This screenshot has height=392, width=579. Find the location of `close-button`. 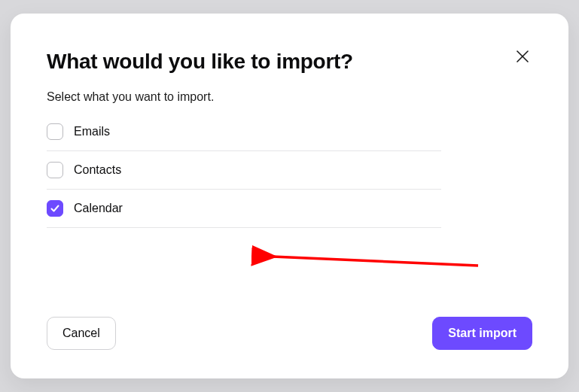

close-button is located at coordinates (523, 56).